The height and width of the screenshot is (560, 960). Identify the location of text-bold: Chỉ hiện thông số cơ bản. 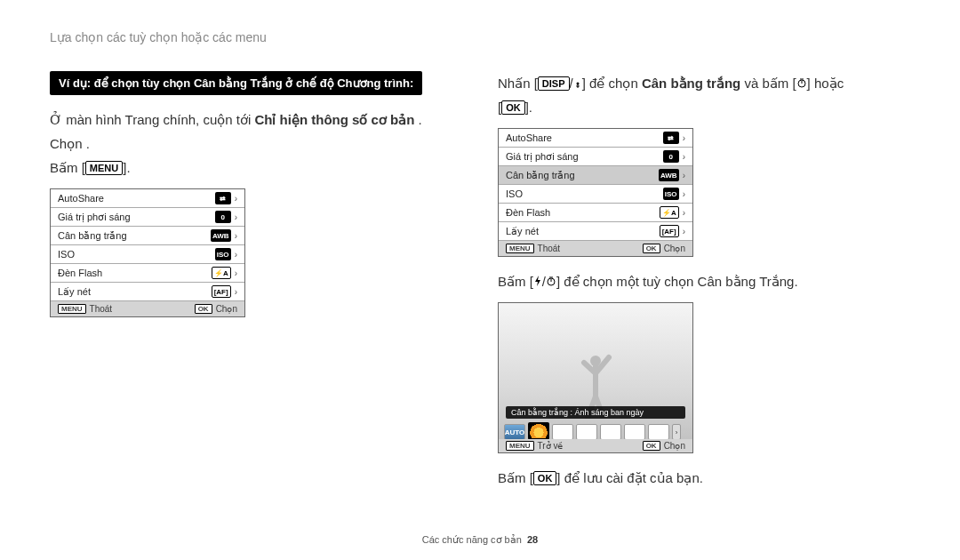
(334, 119).